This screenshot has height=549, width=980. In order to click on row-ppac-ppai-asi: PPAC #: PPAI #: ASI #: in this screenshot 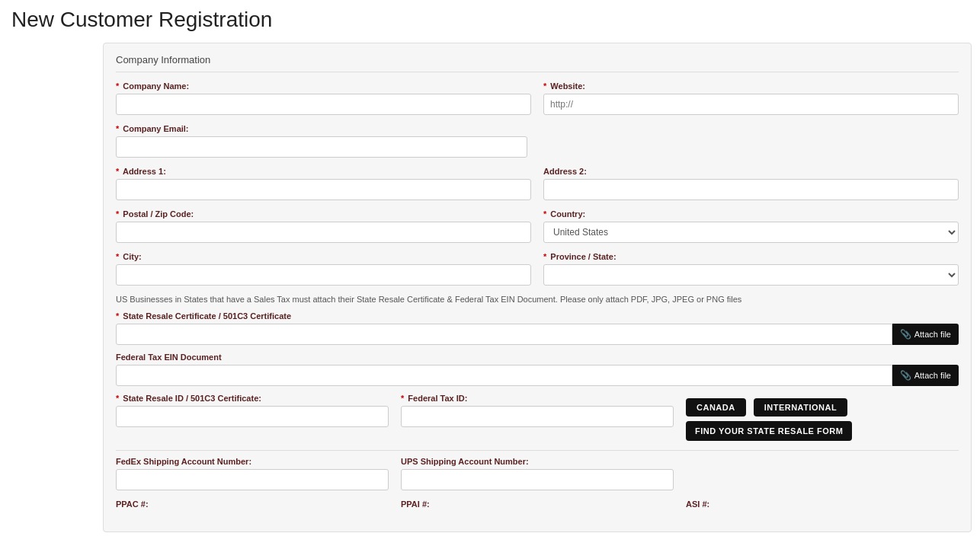, I will do `click(537, 506)`.